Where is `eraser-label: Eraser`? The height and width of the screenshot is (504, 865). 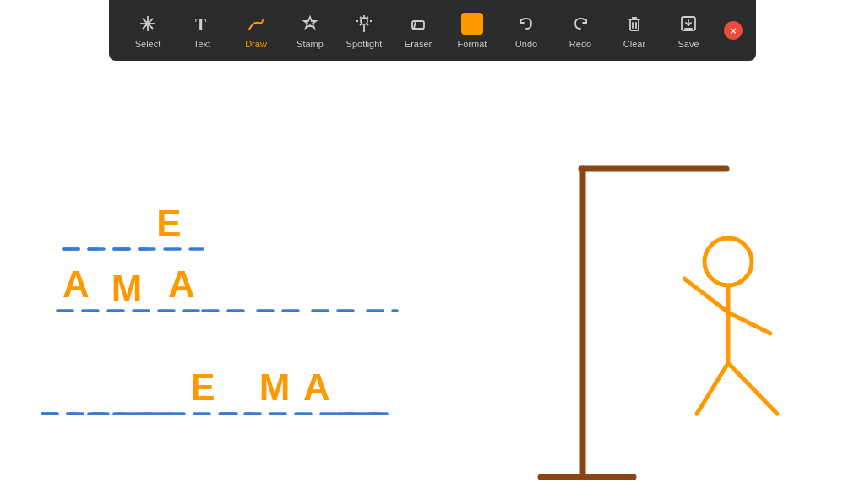 eraser-label: Eraser is located at coordinates (418, 44).